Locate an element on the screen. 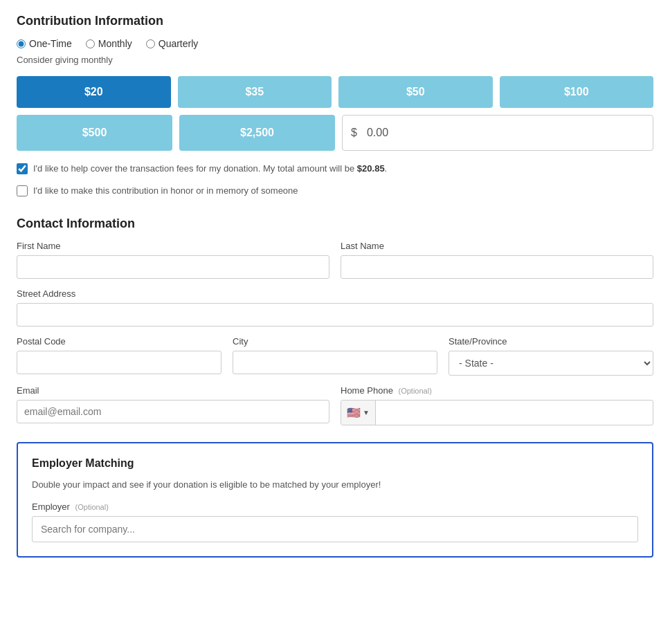 The width and height of the screenshot is (670, 644). phone-label: Home Phone (Optional) is located at coordinates (497, 390).